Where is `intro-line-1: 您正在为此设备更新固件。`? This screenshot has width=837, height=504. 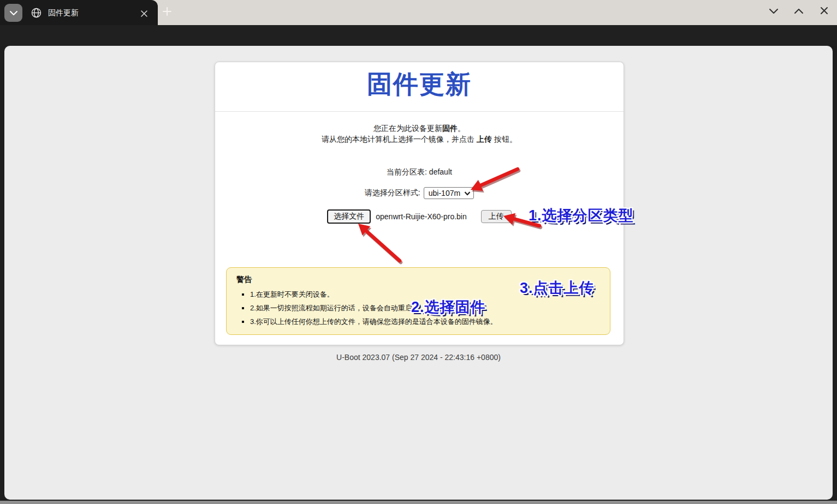 intro-line-1: 您正在为此设备更新固件。 is located at coordinates (419, 128).